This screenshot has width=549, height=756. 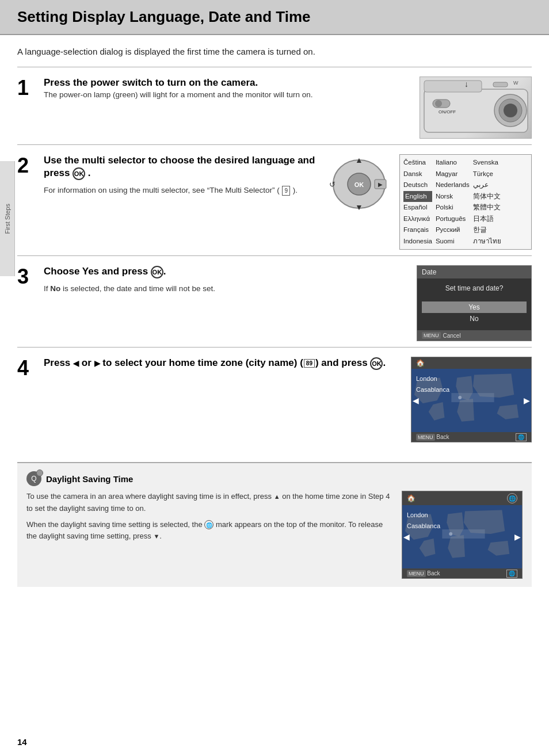 What do you see at coordinates (33, 479) in the screenshot?
I see `daylight-icon-label: Q` at bounding box center [33, 479].